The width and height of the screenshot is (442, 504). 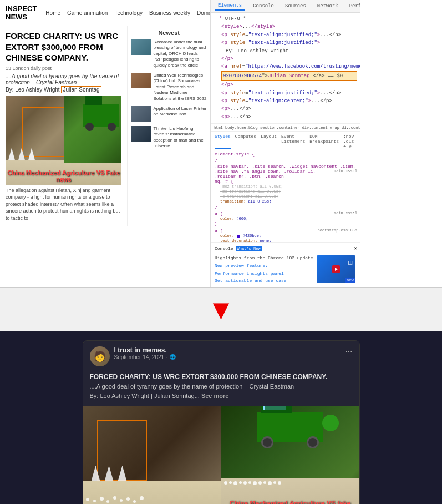 What do you see at coordinates (286, 235) in the screenshot?
I see `style-rule-a-bootstrap: a { bootstrap.css:856 color: #420bce; te…` at bounding box center [286, 235].